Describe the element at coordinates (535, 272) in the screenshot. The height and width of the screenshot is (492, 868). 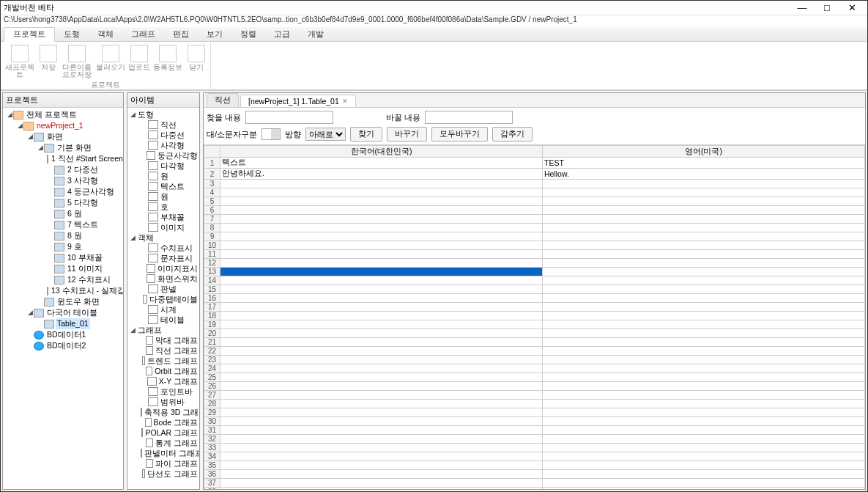
I see `table-row: 13` at that location.